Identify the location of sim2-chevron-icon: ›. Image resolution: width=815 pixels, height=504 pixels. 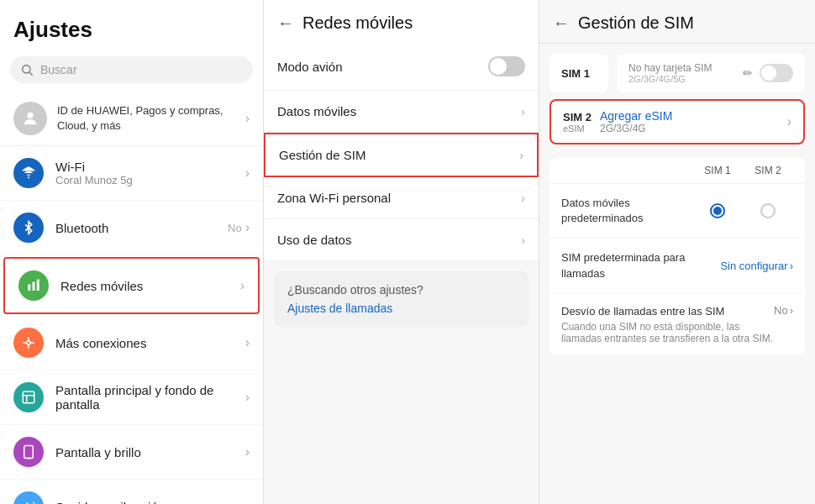
(790, 122).